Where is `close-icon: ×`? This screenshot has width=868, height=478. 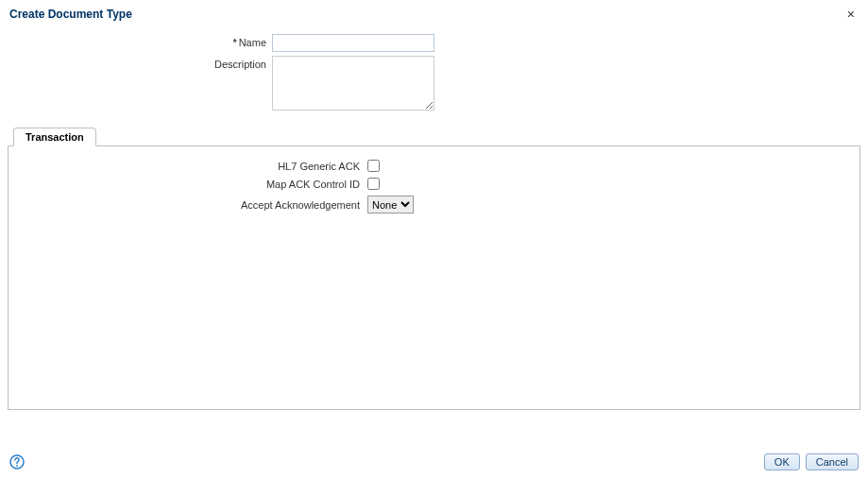
close-icon: × is located at coordinates (851, 14).